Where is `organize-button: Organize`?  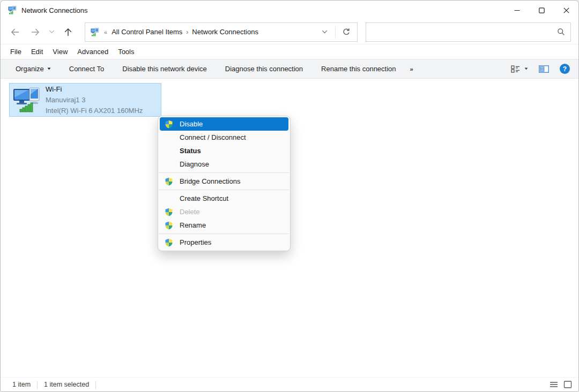 organize-button: Organize is located at coordinates (33, 69).